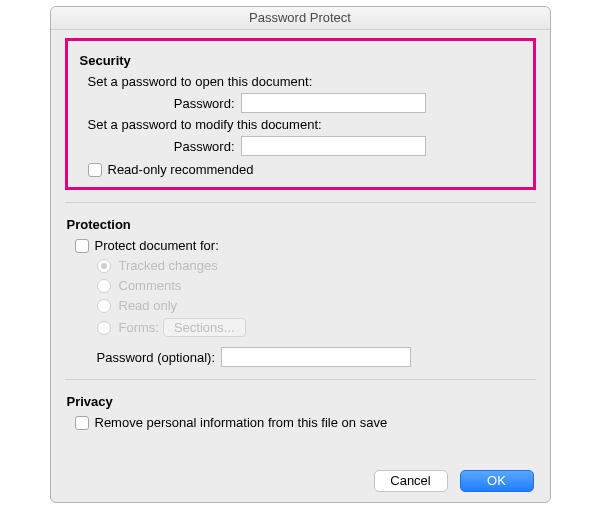 Image resolution: width=600 pixels, height=507 pixels. Describe the element at coordinates (139, 328) in the screenshot. I see `forms-label: Forms:` at that location.